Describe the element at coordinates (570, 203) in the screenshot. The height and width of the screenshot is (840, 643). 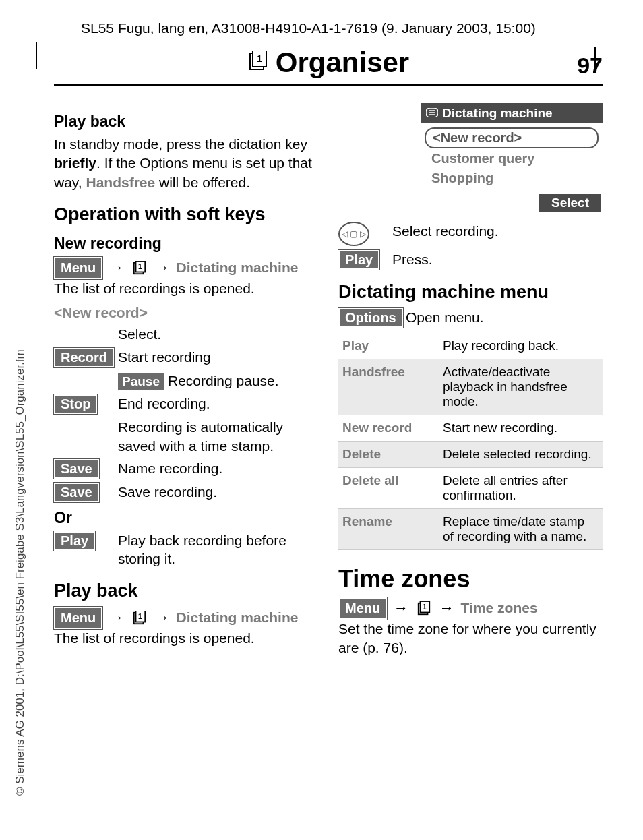
I see `select-softkey: Select` at that location.